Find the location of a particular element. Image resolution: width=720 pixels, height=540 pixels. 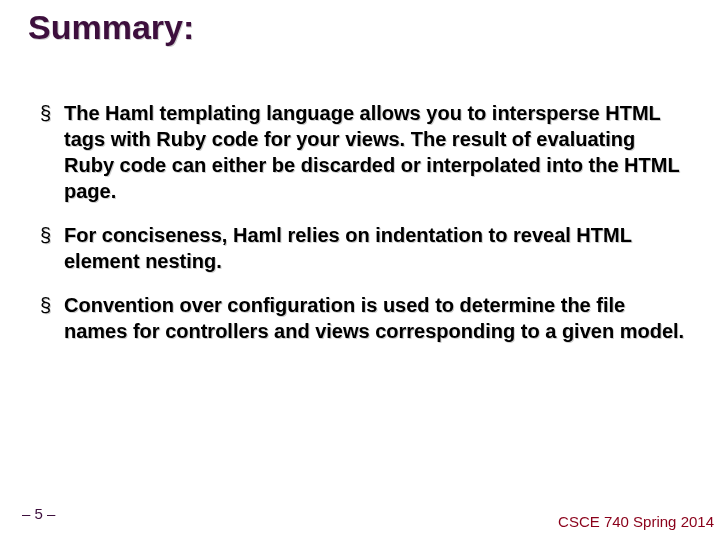

bullet-text: For conciseness, Haml relies on indentat… is located at coordinates (377, 248).